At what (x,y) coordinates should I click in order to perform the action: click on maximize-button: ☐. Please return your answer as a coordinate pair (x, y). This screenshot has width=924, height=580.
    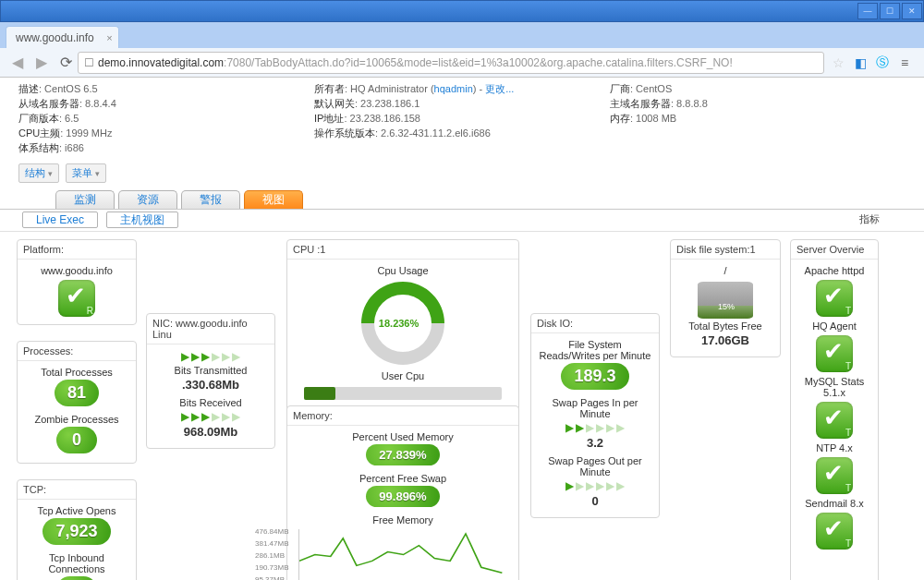
    Looking at the image, I should click on (890, 11).